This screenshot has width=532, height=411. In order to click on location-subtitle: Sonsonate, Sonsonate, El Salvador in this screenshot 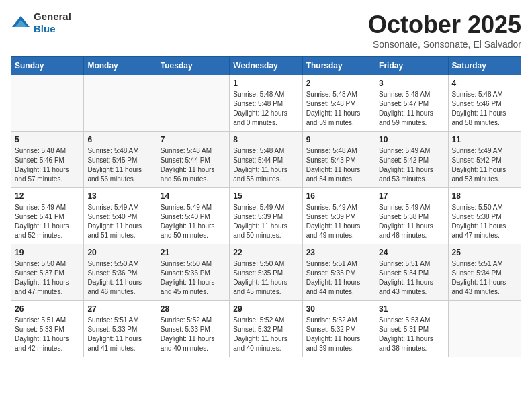, I will do `click(445, 44)`.